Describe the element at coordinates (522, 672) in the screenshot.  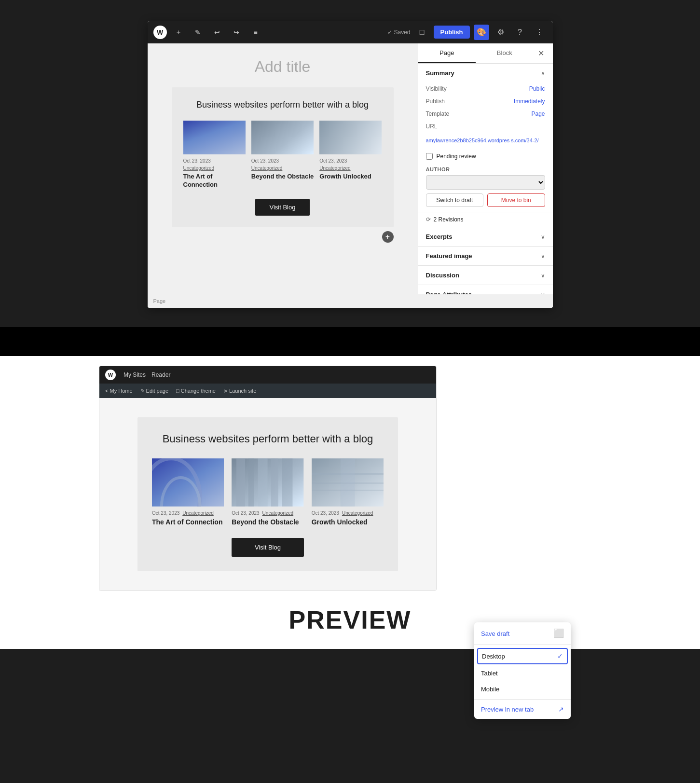
I see `preview-options: Desktop ✓ Tablet Mobile` at that location.